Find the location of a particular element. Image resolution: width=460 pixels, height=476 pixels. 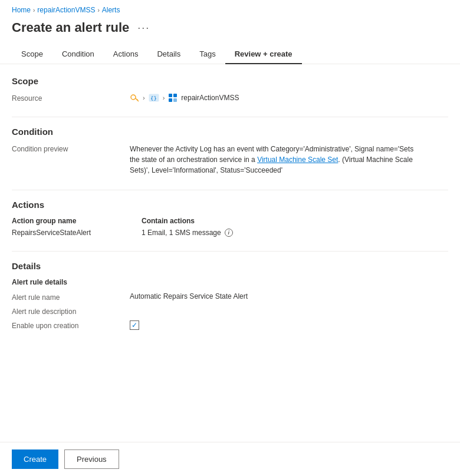

col-header-actions: Contain actions is located at coordinates (295, 221).